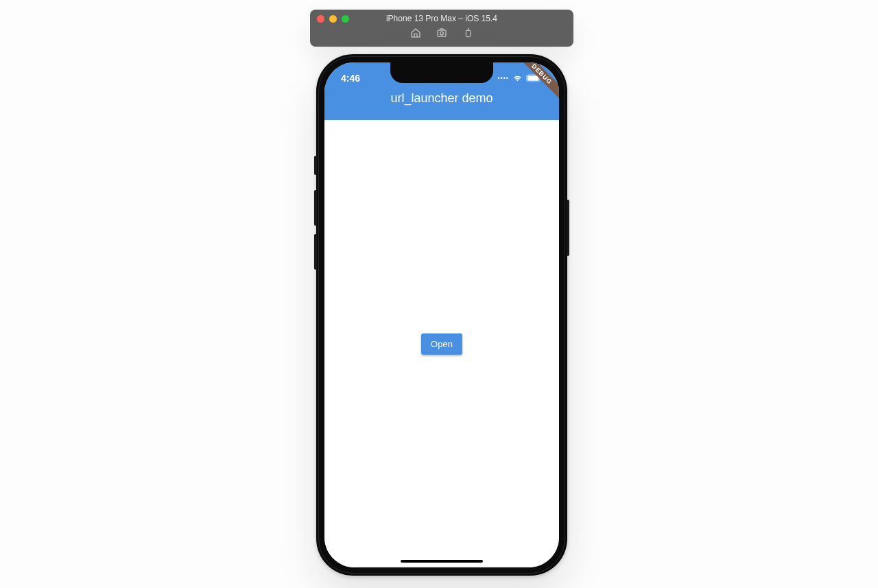  I want to click on wifi-icon, so click(517, 78).